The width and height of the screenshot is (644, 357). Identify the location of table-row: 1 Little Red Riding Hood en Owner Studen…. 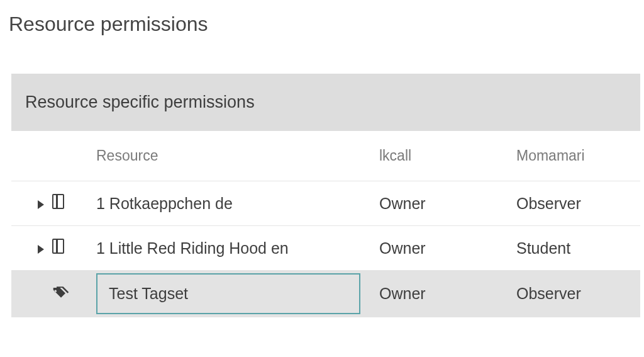
(326, 248).